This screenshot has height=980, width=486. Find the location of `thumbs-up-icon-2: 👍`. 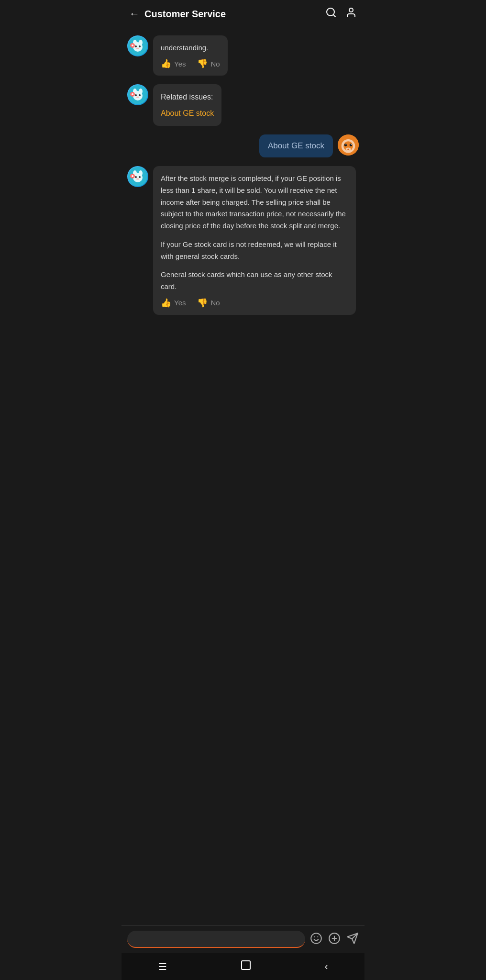

thumbs-up-icon-2: 👍 is located at coordinates (166, 303).